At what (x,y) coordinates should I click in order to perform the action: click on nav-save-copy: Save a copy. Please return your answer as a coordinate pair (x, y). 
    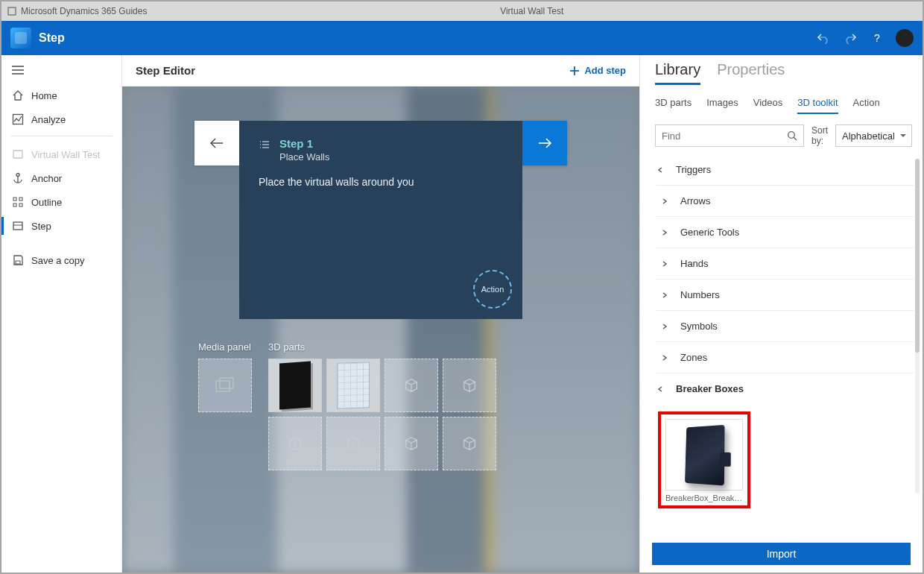
    Looking at the image, I should click on (61, 260).